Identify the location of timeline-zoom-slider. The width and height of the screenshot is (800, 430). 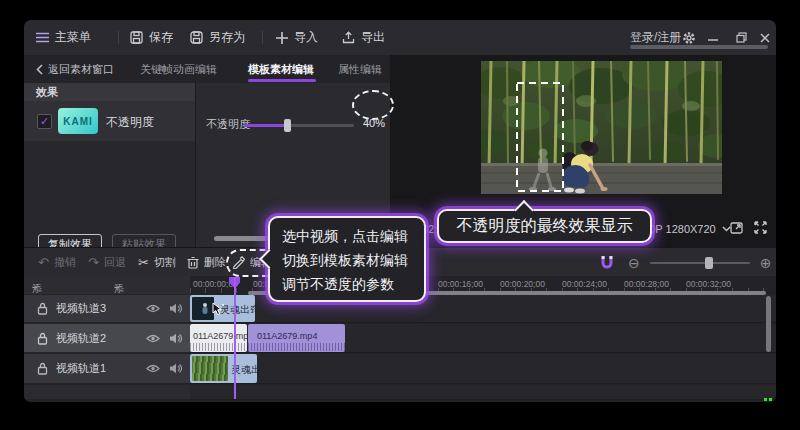
(700, 263).